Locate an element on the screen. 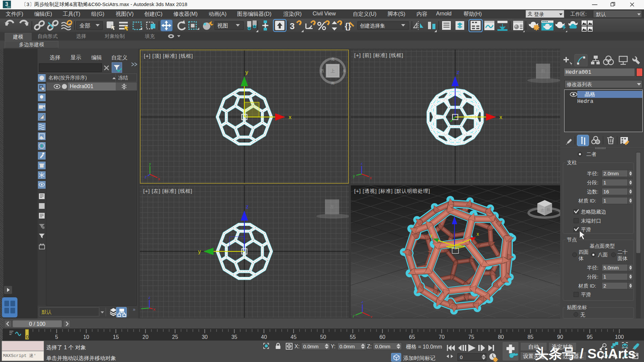 This screenshot has width=644, height=362. svg-text: 55 is located at coordinates (353, 337).